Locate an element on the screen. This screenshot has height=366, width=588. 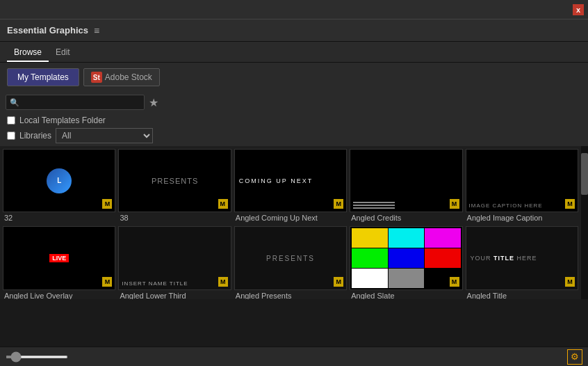
adobe-stock-label: Adobe Stock is located at coordinates (129, 77).